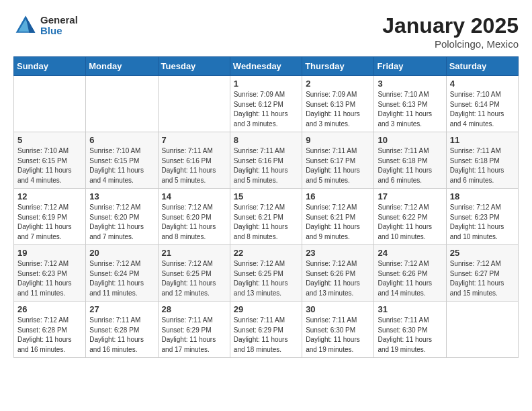 Image resolution: width=532 pixels, height=411 pixels. Describe the element at coordinates (194, 309) in the screenshot. I see `day-number: 28` at that location.